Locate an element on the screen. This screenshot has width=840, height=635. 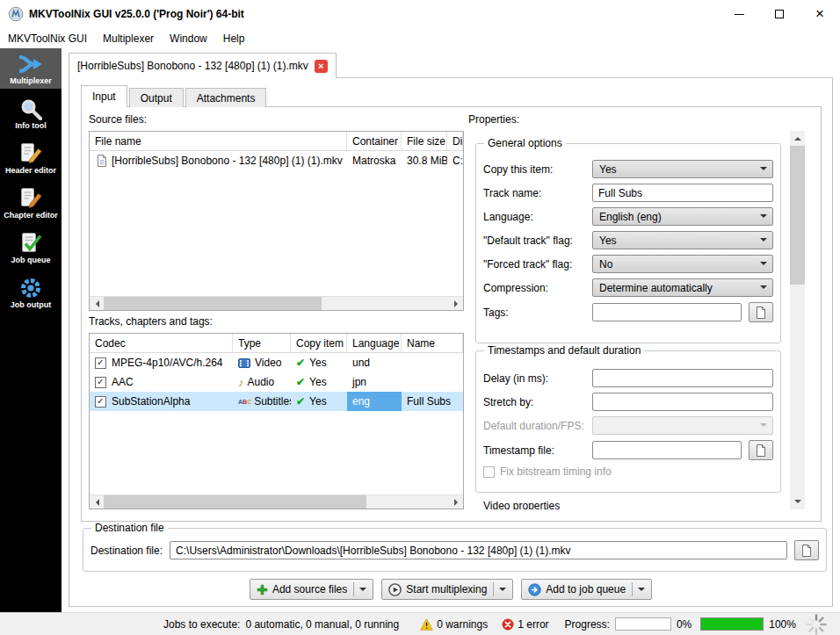
copy-this-item-select: Yes is located at coordinates (683, 169).